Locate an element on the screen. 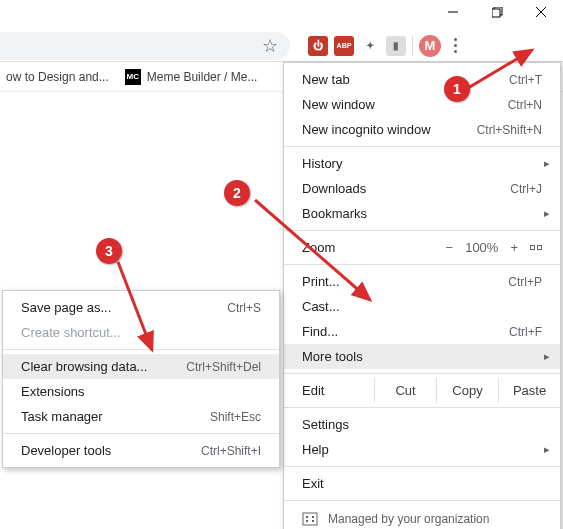 The width and height of the screenshot is (563, 529). bookmark-label: ow to Design and... is located at coordinates (58, 77).